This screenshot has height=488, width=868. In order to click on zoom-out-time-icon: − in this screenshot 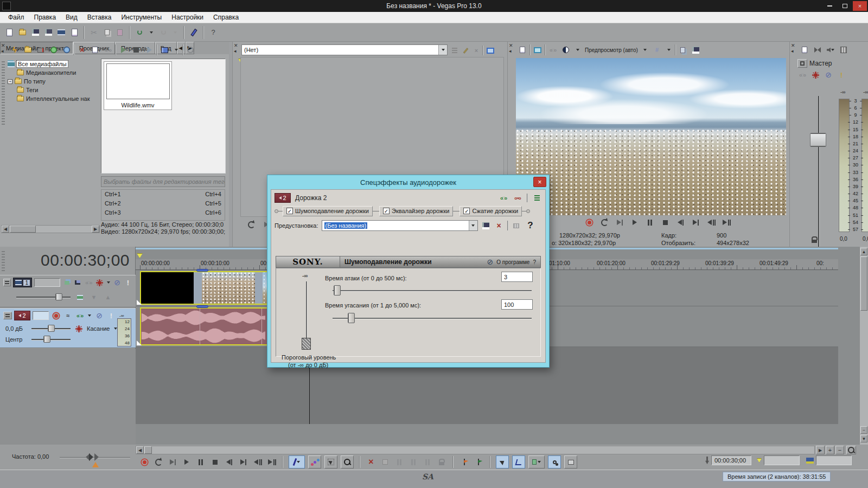, I will do `click(840, 450)`.